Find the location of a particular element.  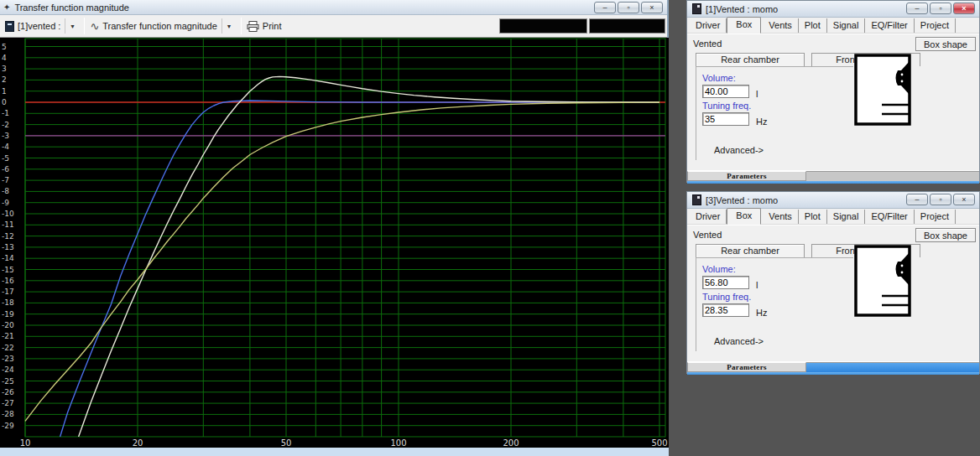

vented-window-3: [3]Vented : momo – ▫ × Driver Box Vents … is located at coordinates (833, 282).